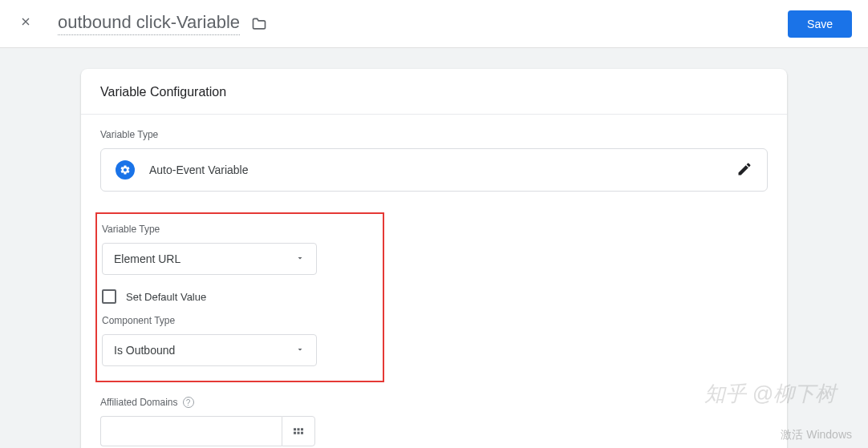  Describe the element at coordinates (125, 170) in the screenshot. I see `gear-icon` at that location.